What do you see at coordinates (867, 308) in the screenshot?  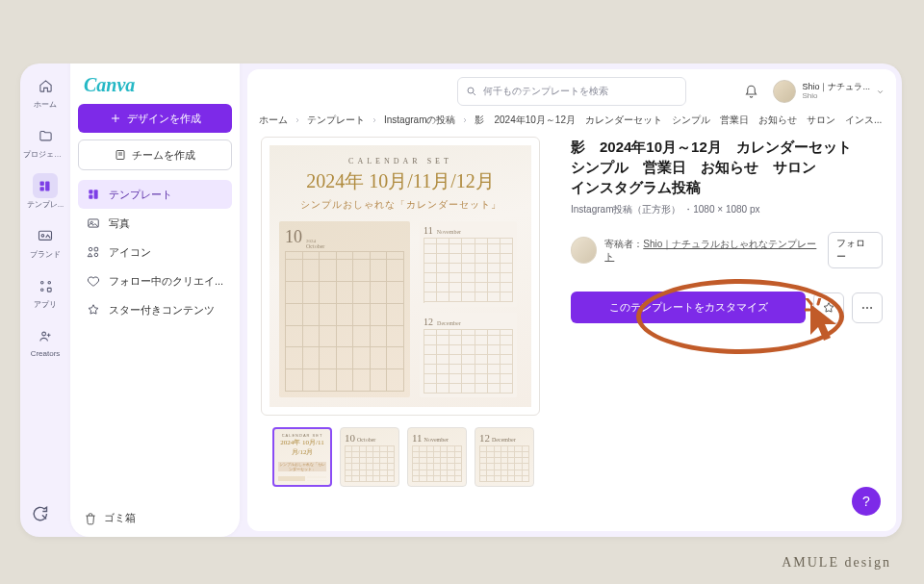 I see `more-button` at bounding box center [867, 308].